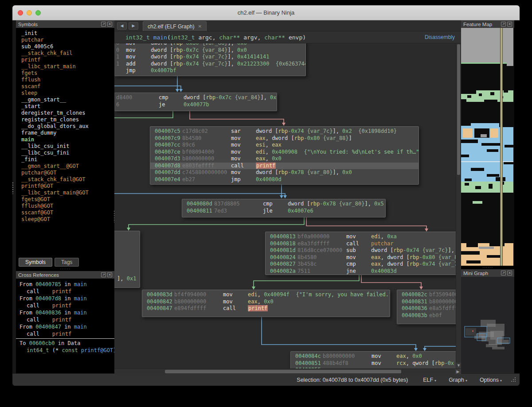  Describe the element at coordinates (210, 50) in the screenshot. I see `instruction-row: 0movdword [rbp-0x7c {var_84}], 0x0` at that location.